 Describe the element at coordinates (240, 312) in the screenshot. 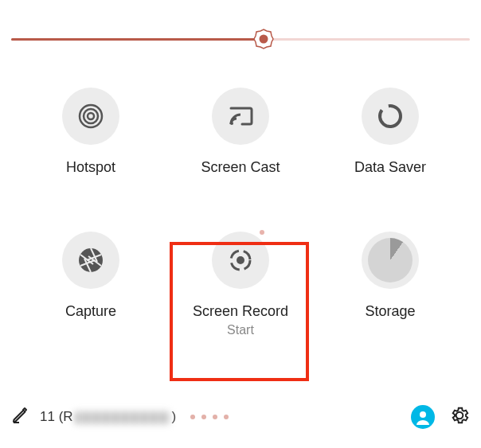

I see `tile-label: Screen Record` at that location.